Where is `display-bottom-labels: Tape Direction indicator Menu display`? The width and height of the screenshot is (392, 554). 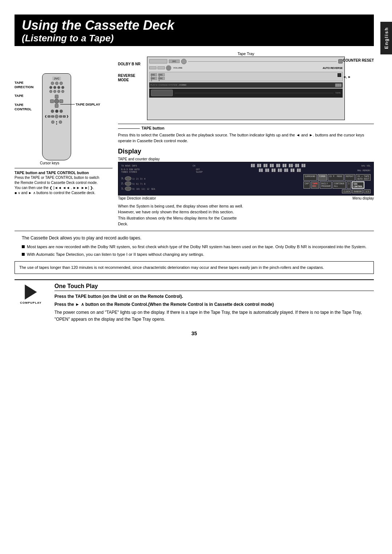 display-bottom-labels: Tape Direction indicator Menu display is located at coordinates (246, 198).